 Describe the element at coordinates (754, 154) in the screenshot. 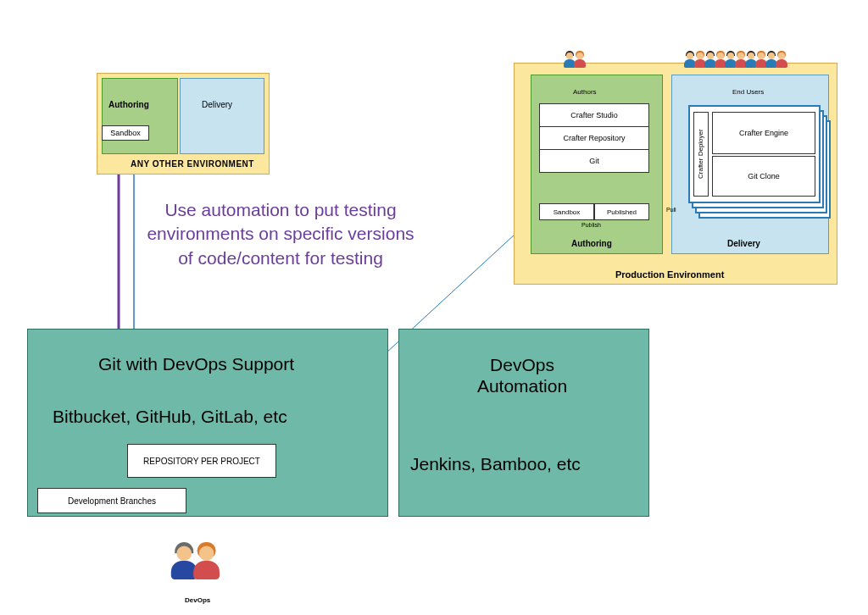

I see `delivery-pane-1: Crafter Deployer Crafter Engine Git Clon…` at that location.